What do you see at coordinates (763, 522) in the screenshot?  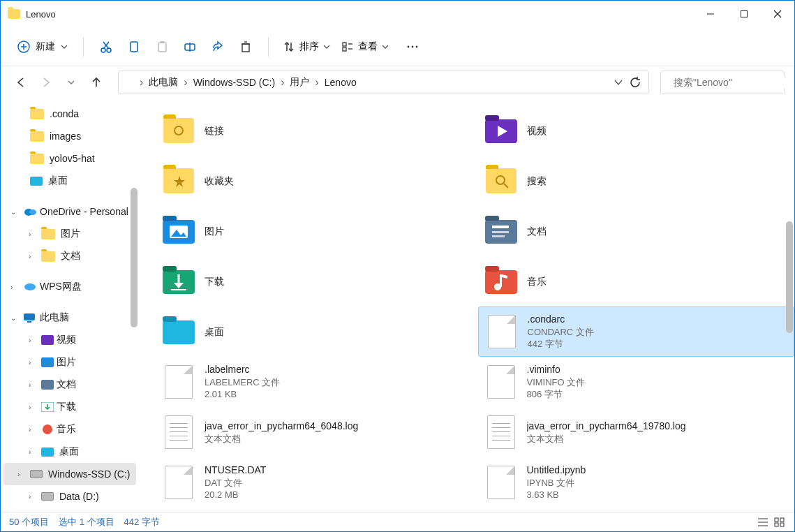 I see `details-view-button` at bounding box center [763, 522].